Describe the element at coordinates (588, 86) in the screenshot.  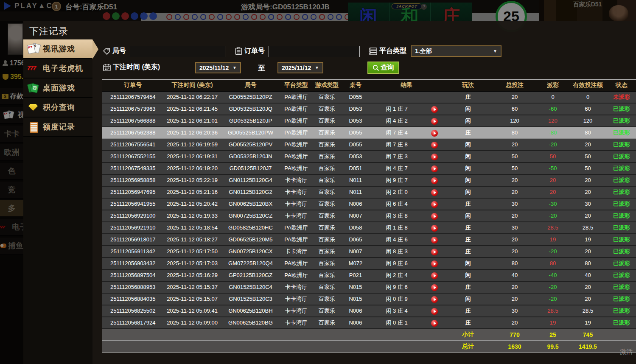
I see `column-header: 有效投注额` at that location.